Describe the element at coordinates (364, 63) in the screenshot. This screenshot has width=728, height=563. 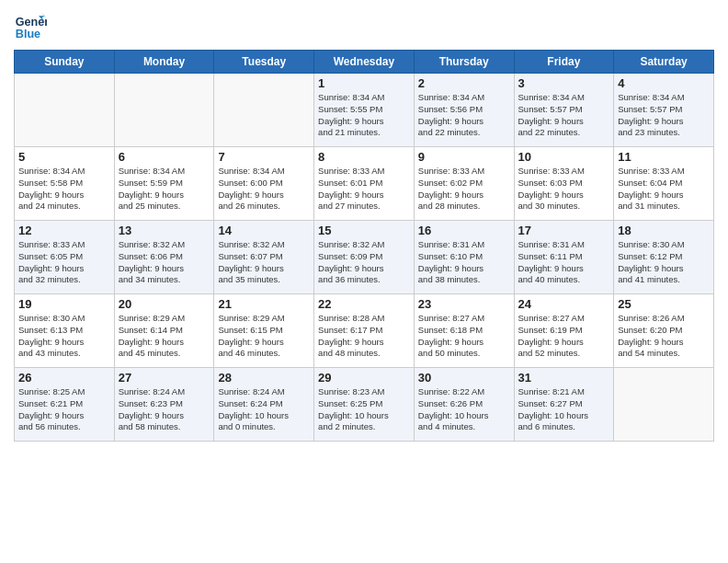
I see `weekday-header-row: SundayMondayTuesdayWednesdayThursdayFrid…` at that location.